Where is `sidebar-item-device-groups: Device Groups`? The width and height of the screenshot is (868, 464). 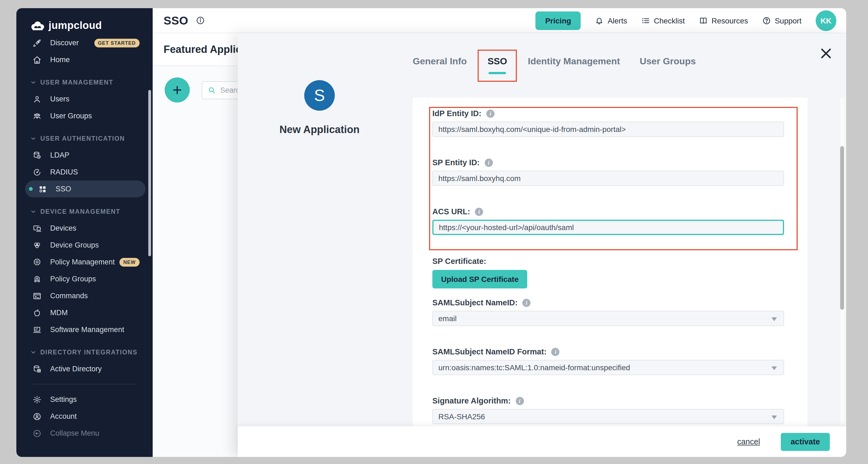
sidebar-item-device-groups: Device Groups is located at coordinates (85, 245).